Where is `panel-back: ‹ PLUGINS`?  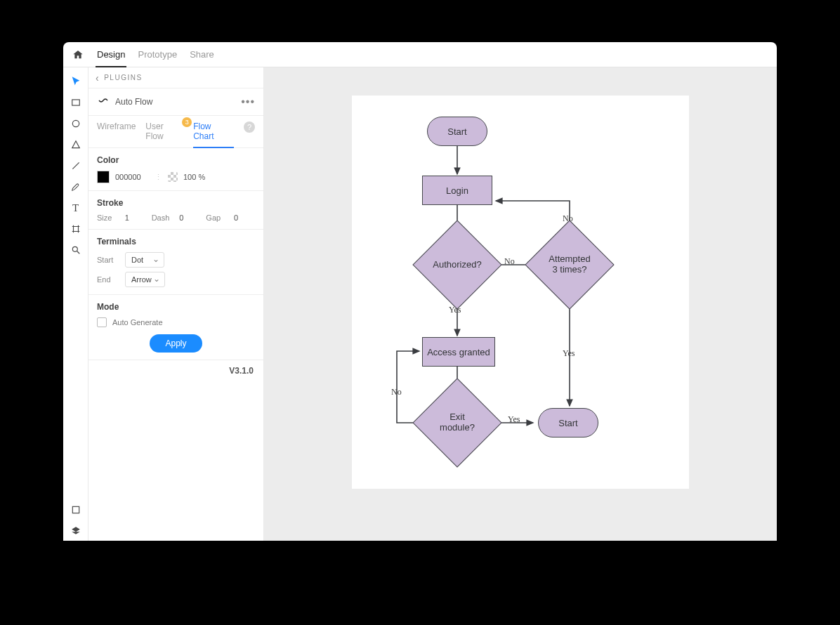 panel-back: ‹ PLUGINS is located at coordinates (176, 78).